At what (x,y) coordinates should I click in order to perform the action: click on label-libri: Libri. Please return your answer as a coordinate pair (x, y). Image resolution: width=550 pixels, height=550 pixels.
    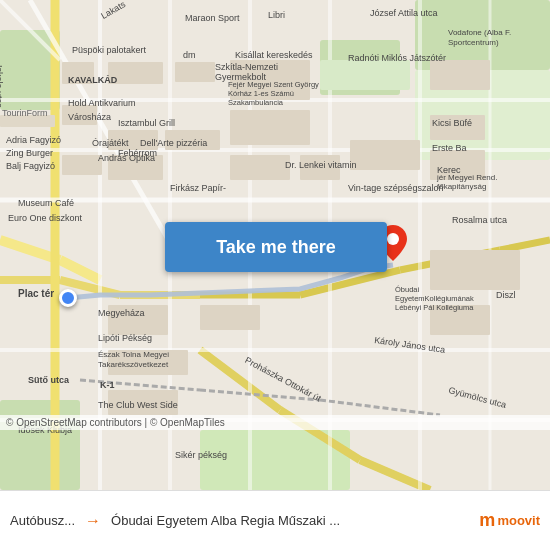
    Looking at the image, I should click on (276, 15).